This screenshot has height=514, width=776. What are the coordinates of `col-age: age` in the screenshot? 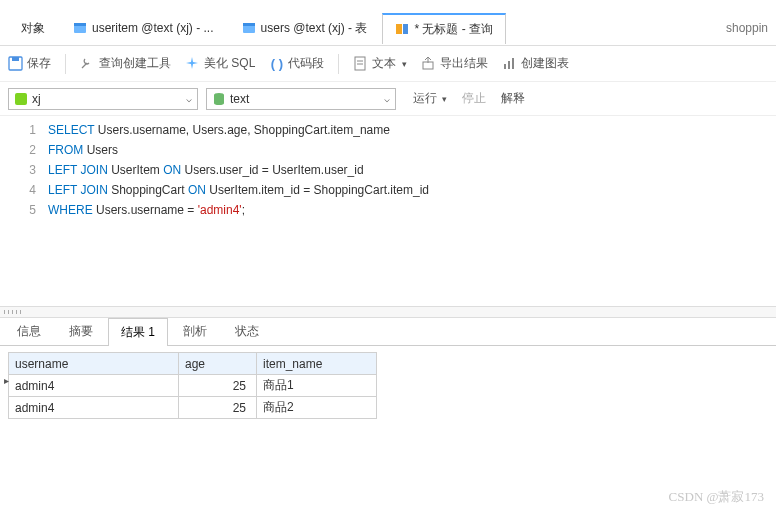 It's located at (218, 364).